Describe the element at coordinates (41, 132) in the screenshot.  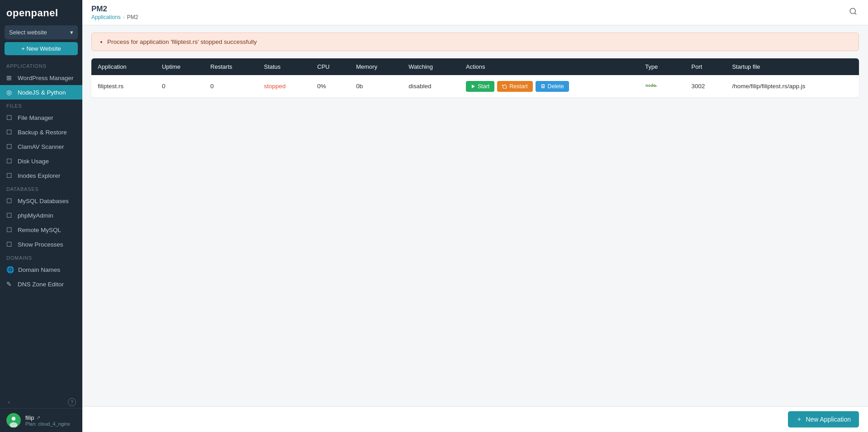
I see `sidebar-item-backup: ☐ Backup & Restore` at that location.